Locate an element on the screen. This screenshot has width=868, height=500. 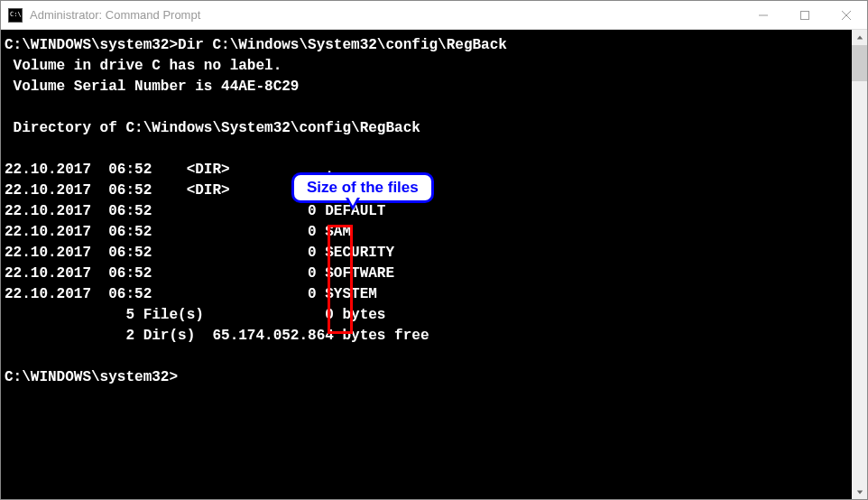
cmd-icon is located at coordinates (15, 15).